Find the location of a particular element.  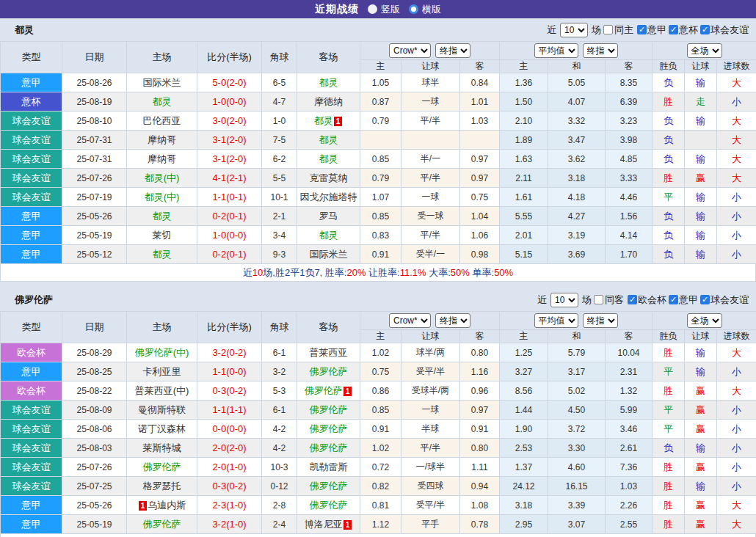

radio-horizontal-layout: 横版 is located at coordinates (425, 10).